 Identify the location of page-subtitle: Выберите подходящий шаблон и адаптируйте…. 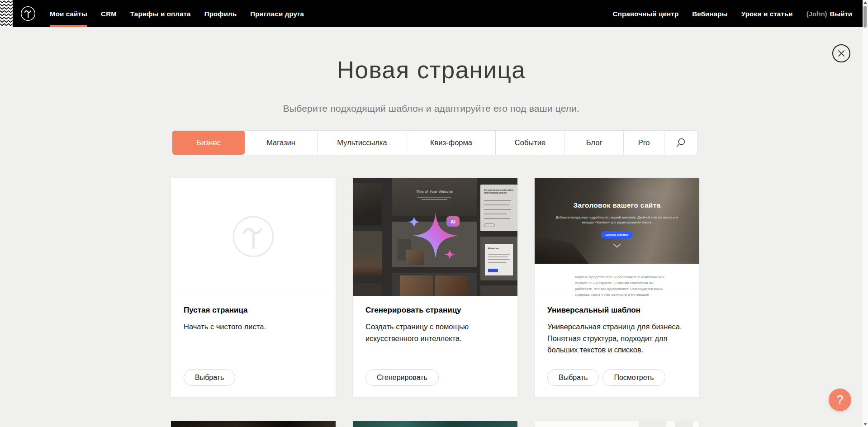
(432, 109).